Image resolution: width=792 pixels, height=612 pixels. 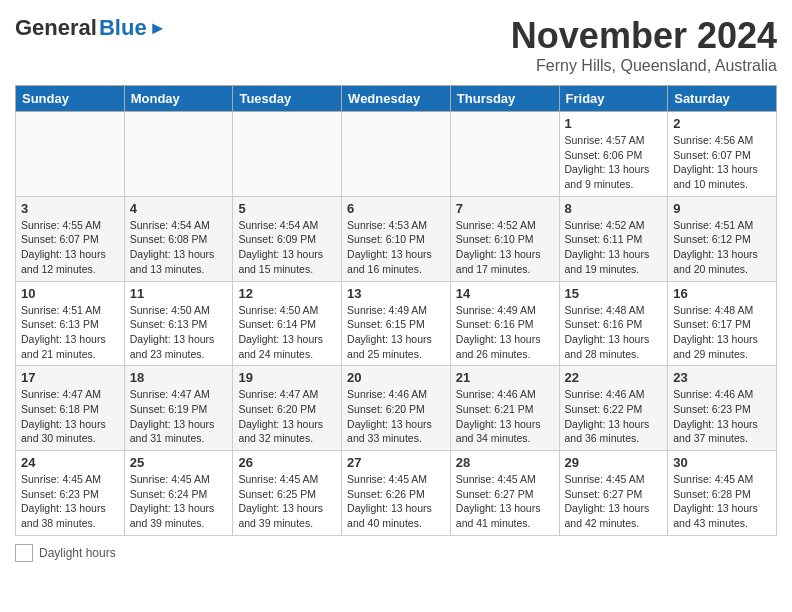 What do you see at coordinates (505, 332) in the screenshot?
I see `day-info: Sunrise: 4:49 AM Sunset: 6:16 PM Dayligh…` at bounding box center [505, 332].